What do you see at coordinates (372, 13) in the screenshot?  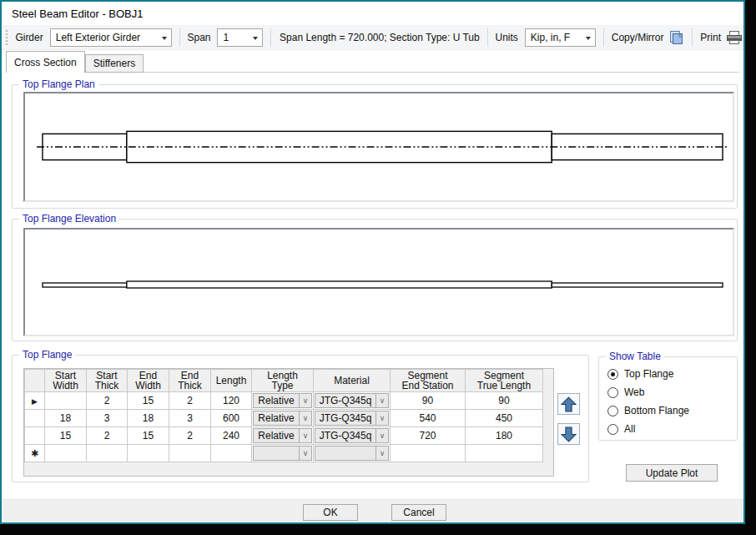 I see `title-bar: Steel Beam Editor - BOBJ1` at bounding box center [372, 13].